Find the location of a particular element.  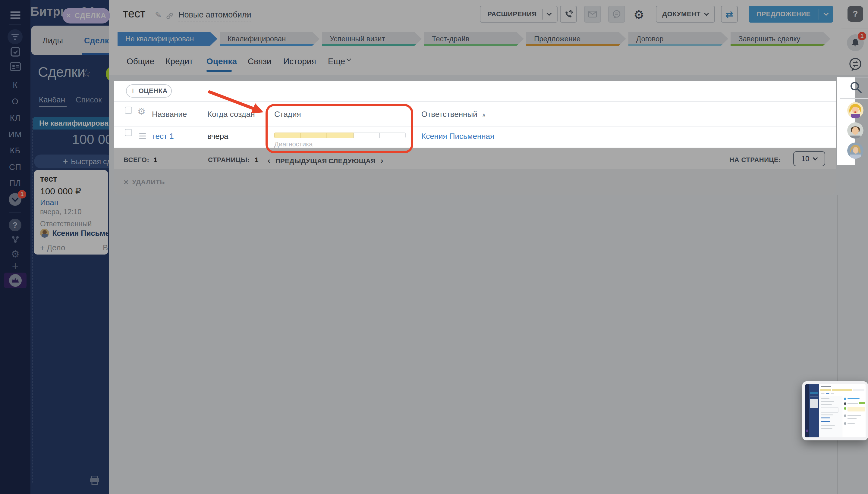

row-created: вчера is located at coordinates (218, 136).